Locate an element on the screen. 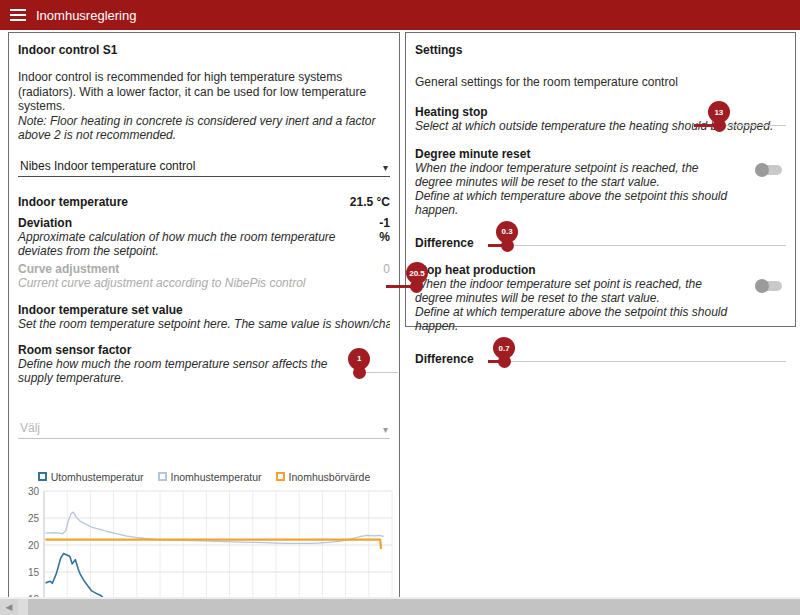 Image resolution: width=800 pixels, height=615 pixels. control-mode-select: Nibes Indoor temperature control ▾ is located at coordinates (204, 167).